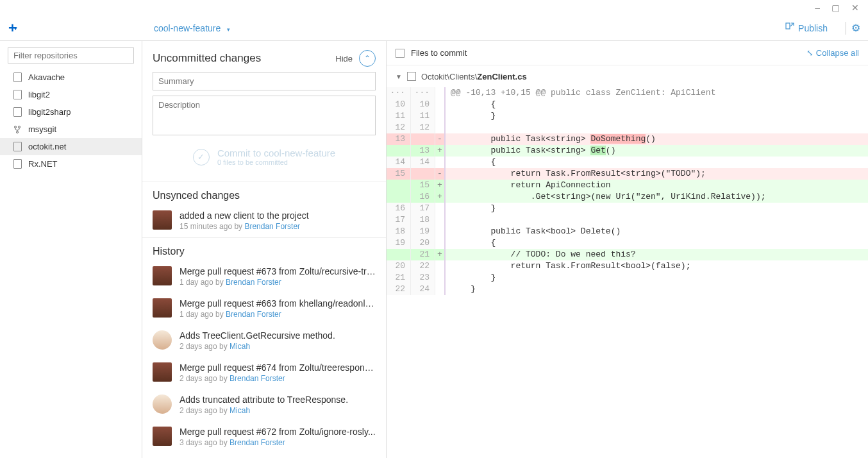 This screenshot has width=868, height=458. Describe the element at coordinates (278, 368) in the screenshot. I see `commit-title: Merge pull request #674 from Zoltu/treer…` at that location.